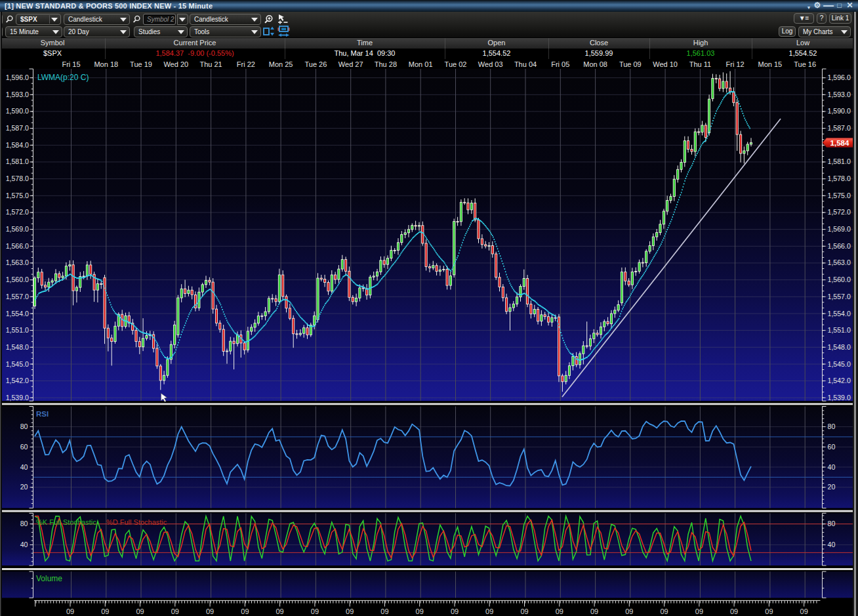  Describe the element at coordinates (630, 64) in the screenshot. I see `svg-text: Tue 09` at that location.